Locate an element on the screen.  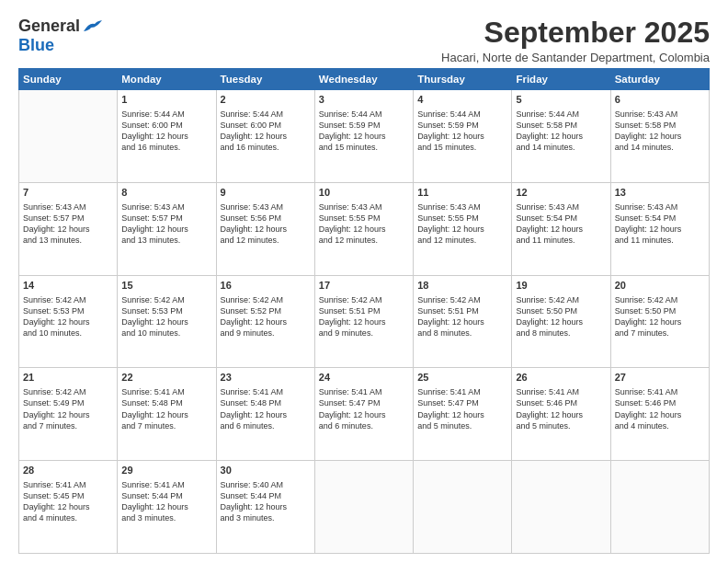
day-info-line: Sunset: 5:53 PM is located at coordinates (68, 311).